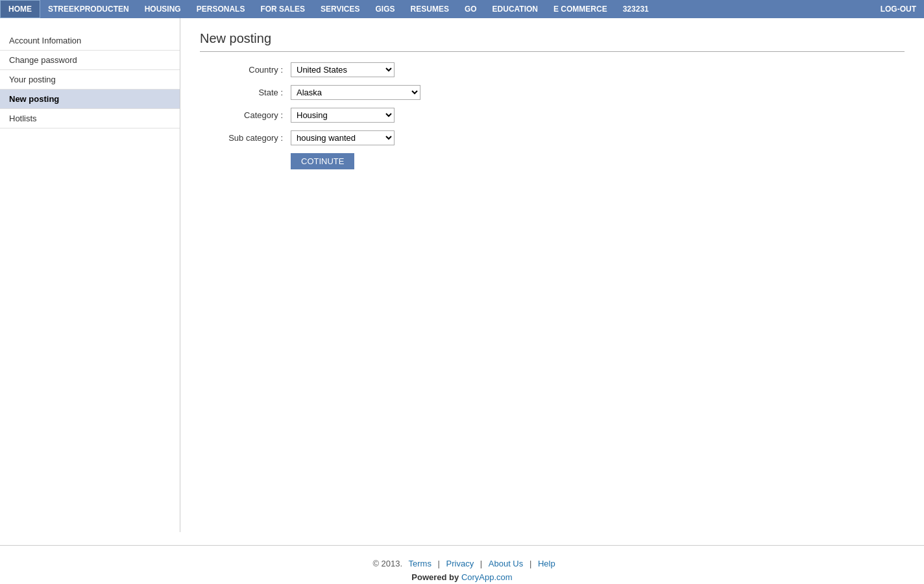 Image resolution: width=924 pixels, height=584 pixels. Describe the element at coordinates (462, 578) in the screenshot. I see `footer-powered: Powered by CoryApp.com` at that location.